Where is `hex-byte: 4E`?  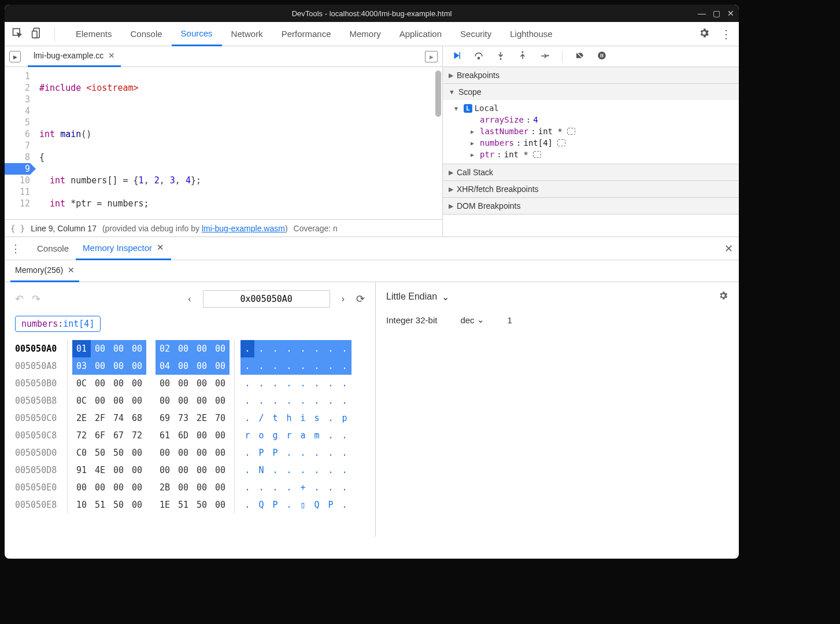 hex-byte: 4E is located at coordinates (100, 470).